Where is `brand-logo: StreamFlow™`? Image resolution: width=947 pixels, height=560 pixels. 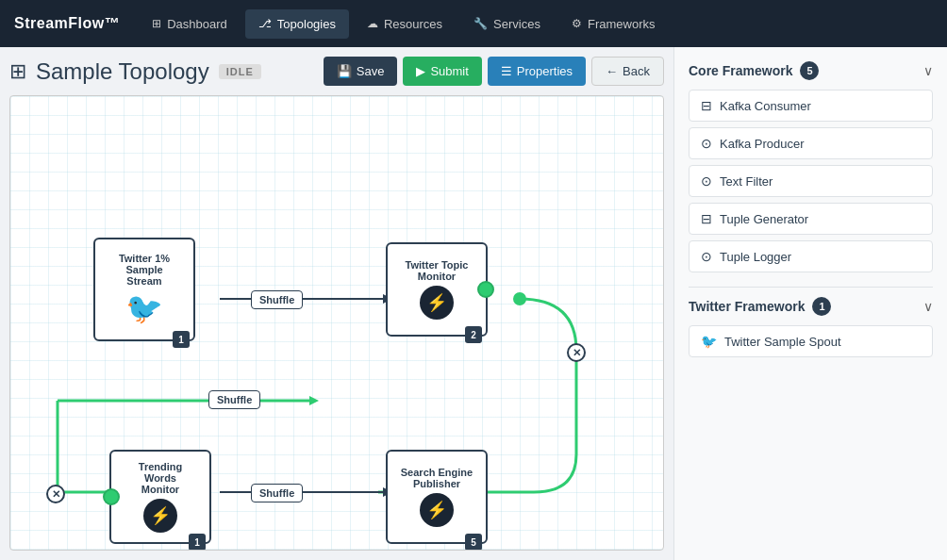 brand-logo: StreamFlow™ is located at coordinates (67, 24).